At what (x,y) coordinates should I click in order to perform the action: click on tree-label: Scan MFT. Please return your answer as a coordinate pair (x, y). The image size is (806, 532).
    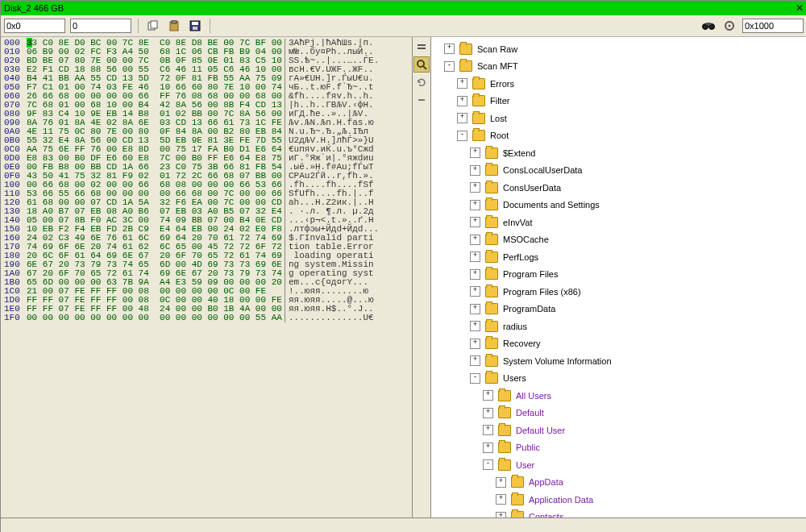
    Looking at the image, I should click on (498, 66).